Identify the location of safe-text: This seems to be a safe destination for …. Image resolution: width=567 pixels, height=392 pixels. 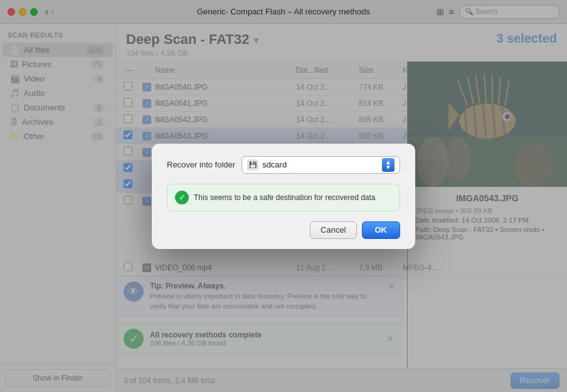
(285, 198).